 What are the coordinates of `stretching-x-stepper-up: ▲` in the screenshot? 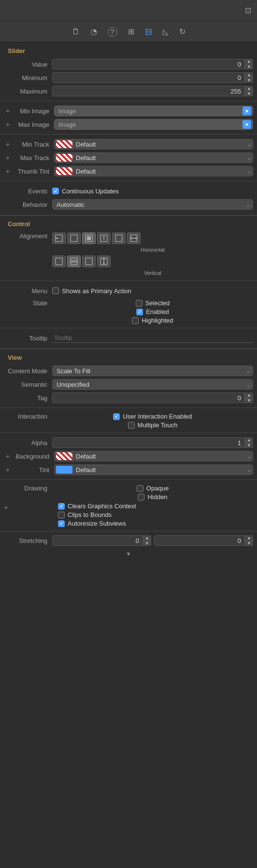 It's located at (147, 538).